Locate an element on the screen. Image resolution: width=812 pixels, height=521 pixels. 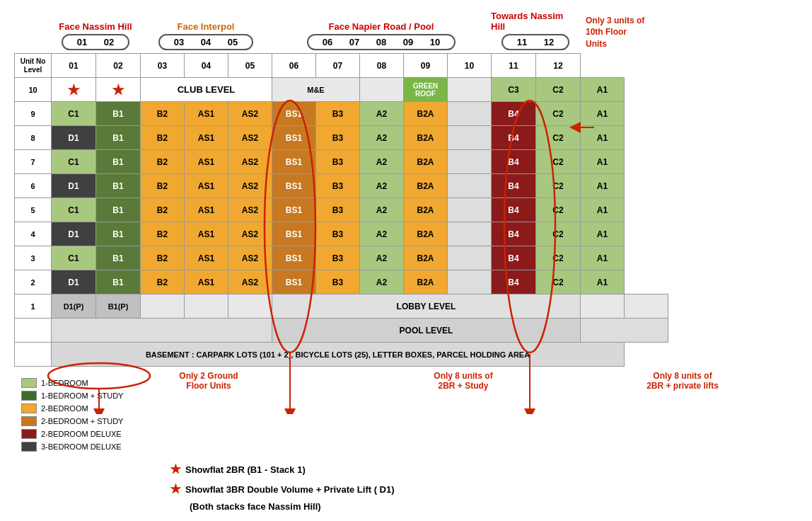
table-row: 5 C1 B1 B2 AS1 AS2 BS1 B3 A2 B2A B4 C2 A… is located at coordinates (342, 210).